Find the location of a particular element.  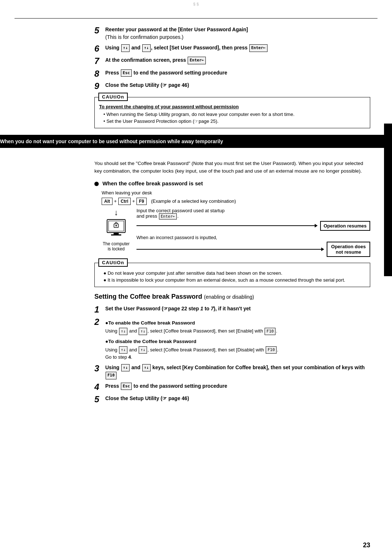

computer-svg is located at coordinates (116, 229).